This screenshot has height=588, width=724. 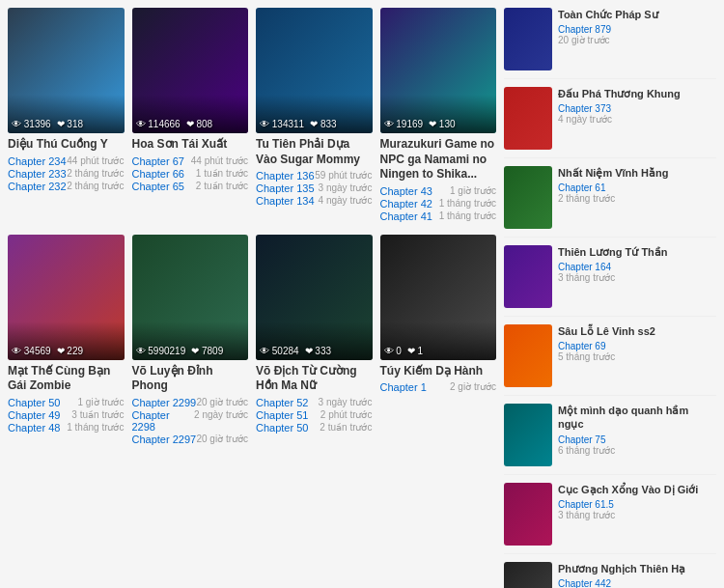 I want to click on chapter-link: Chapter 1, so click(x=404, y=387).